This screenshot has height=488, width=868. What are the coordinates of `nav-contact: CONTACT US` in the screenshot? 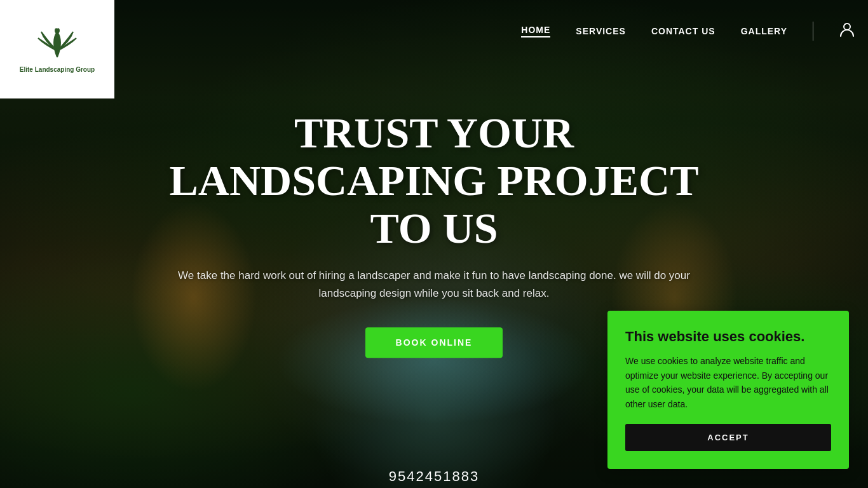 It's located at (684, 31).